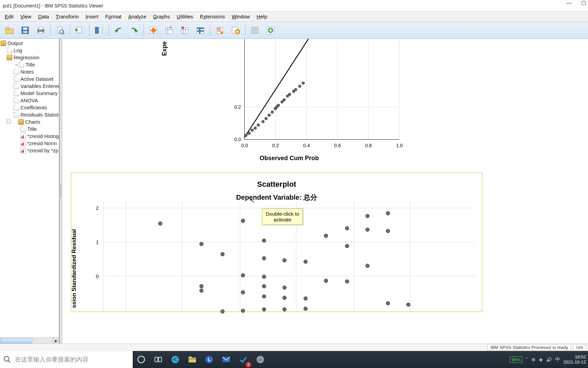  Describe the element at coordinates (60, 30) in the screenshot. I see `preview-button` at that location.